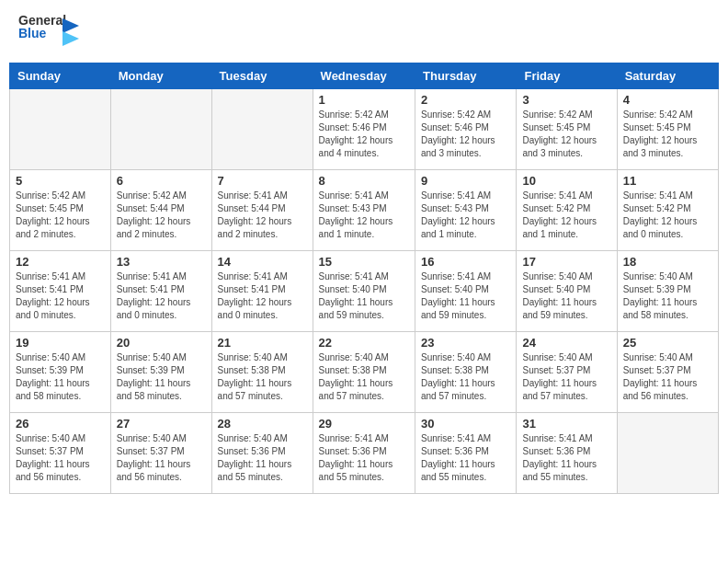 Image resolution: width=728 pixels, height=563 pixels. I want to click on calendar-cell: 30Sunrise: 5:41 AM Sunset: 5:36 PM Dayli…, so click(466, 454).